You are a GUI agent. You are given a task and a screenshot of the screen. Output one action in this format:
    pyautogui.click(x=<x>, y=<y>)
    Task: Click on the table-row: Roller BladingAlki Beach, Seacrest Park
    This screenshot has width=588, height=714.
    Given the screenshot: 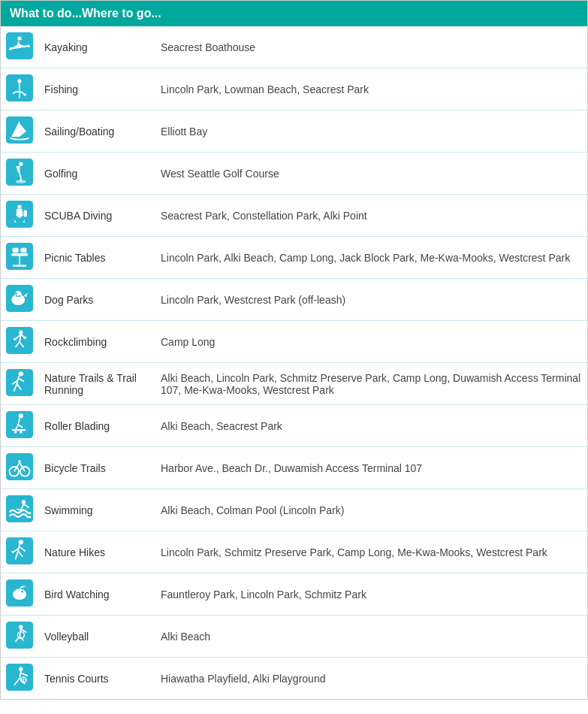 What is the action you would take?
    pyautogui.click(x=294, y=426)
    